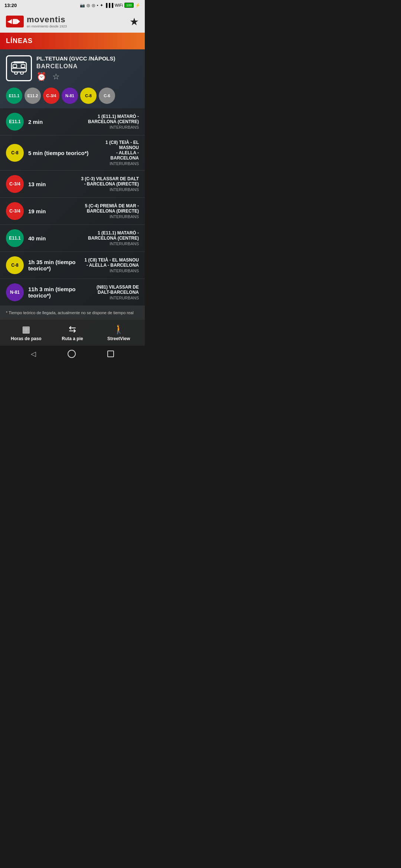 The height and width of the screenshot is (868, 401). I want to click on bus-icon-box, so click(19, 68).